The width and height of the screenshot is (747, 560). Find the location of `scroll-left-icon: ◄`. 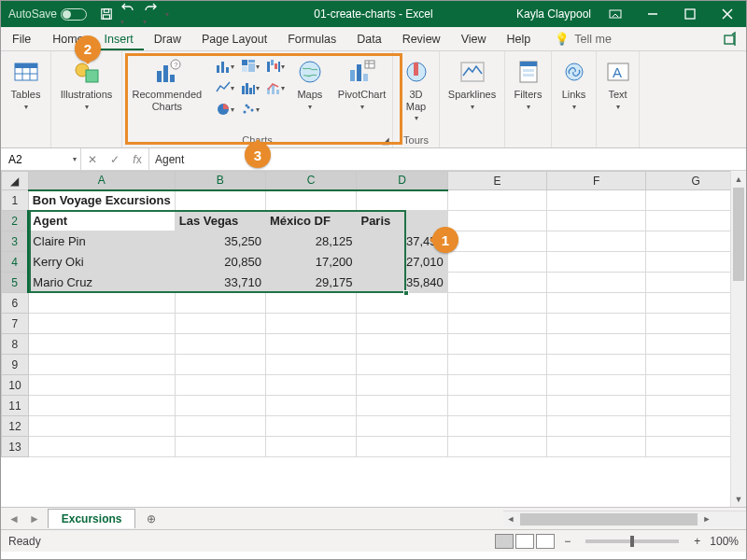

scroll-left-icon: ◄ is located at coordinates (511, 519).